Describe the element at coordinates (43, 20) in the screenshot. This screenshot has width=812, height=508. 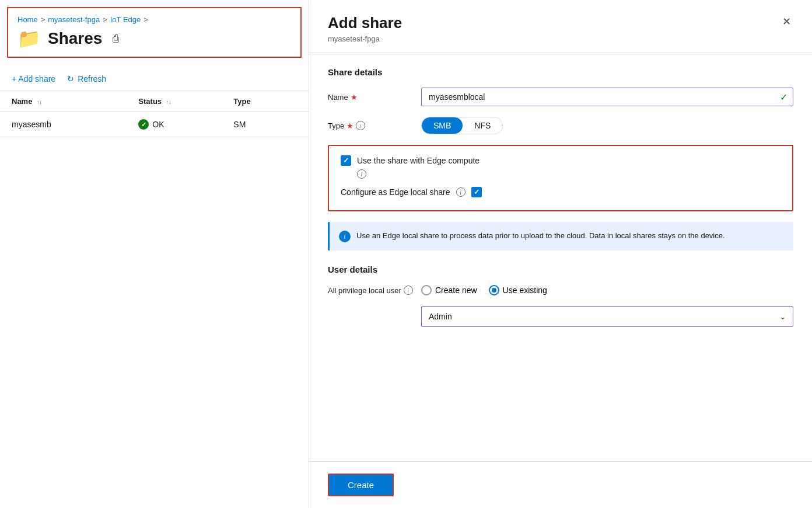
I see `sep1: >` at that location.